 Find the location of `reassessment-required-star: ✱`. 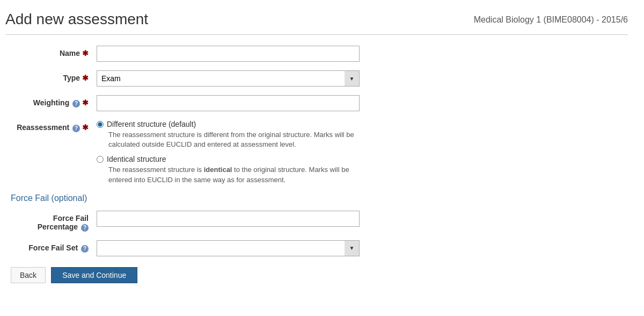

reassessment-required-star: ✱ is located at coordinates (85, 127).